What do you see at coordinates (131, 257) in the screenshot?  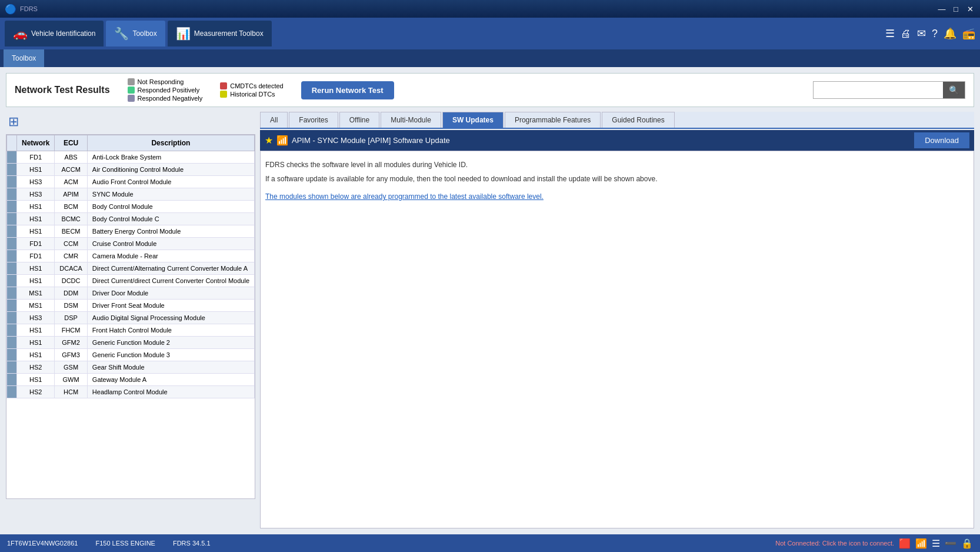 I see `table-row: FD1 CMR Camera Module - Rear` at bounding box center [131, 257].